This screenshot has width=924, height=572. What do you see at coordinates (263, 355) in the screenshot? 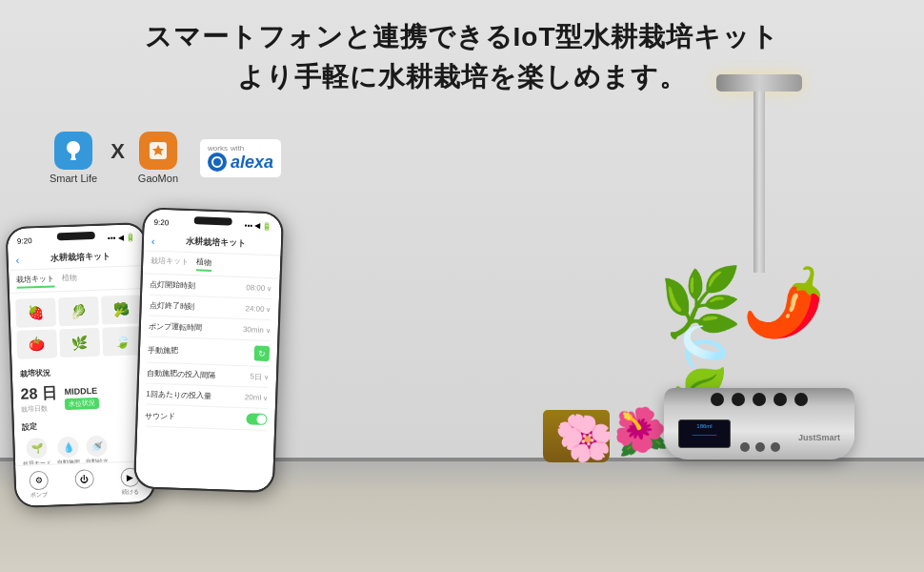
I see `manual-fertilize-icon: ↻` at bounding box center [263, 355].